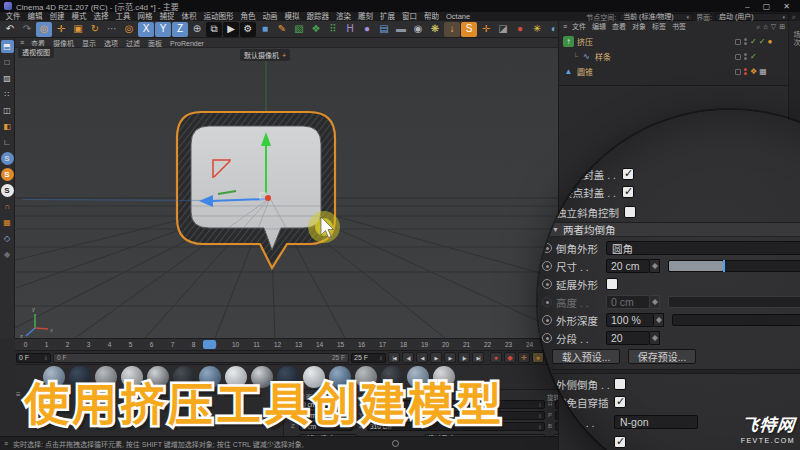  I want to click on lock-workplane-icon: ◆, so click(8, 254).